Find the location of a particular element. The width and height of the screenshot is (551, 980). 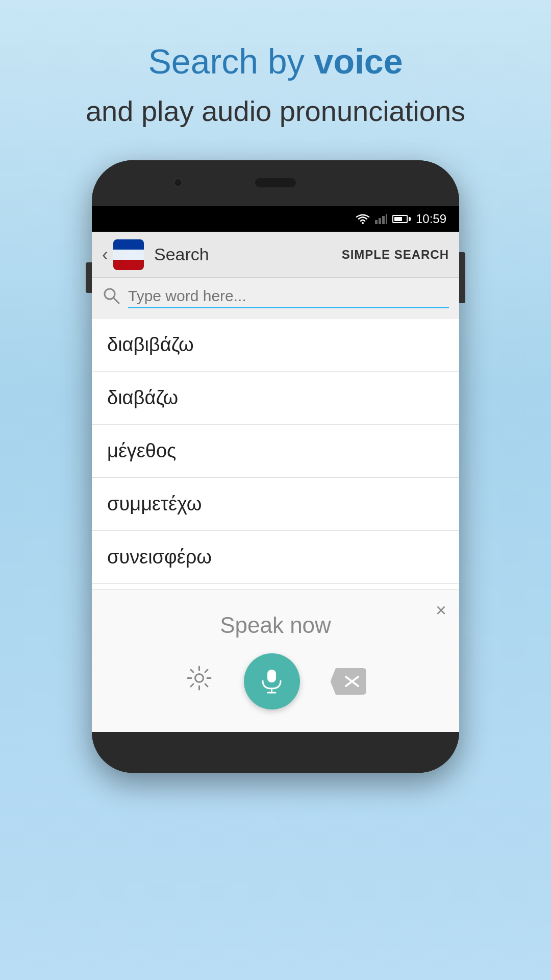

phone-bottom is located at coordinates (276, 752).